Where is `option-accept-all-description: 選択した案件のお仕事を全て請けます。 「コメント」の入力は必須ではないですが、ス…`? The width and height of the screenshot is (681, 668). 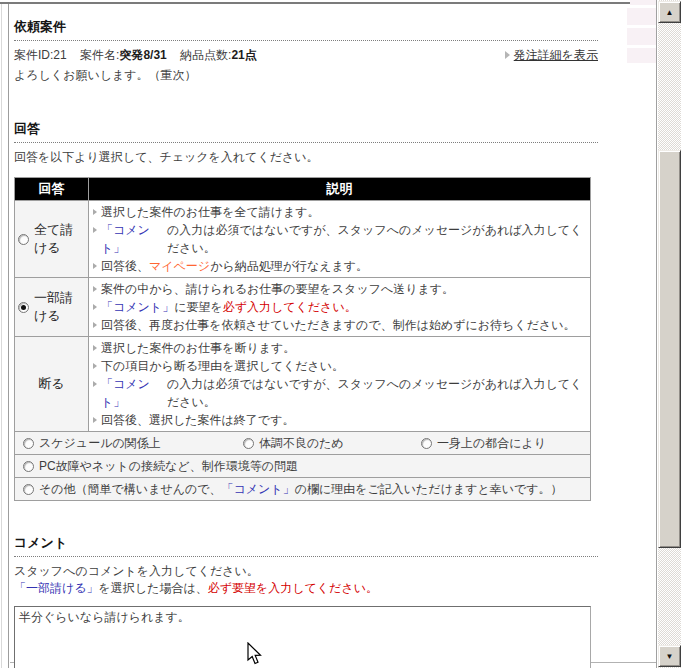
option-accept-all-description: 選択した案件のお仕事を全て請けます。 「コメント」の入力は必須ではないですが、ス… is located at coordinates (340, 240).